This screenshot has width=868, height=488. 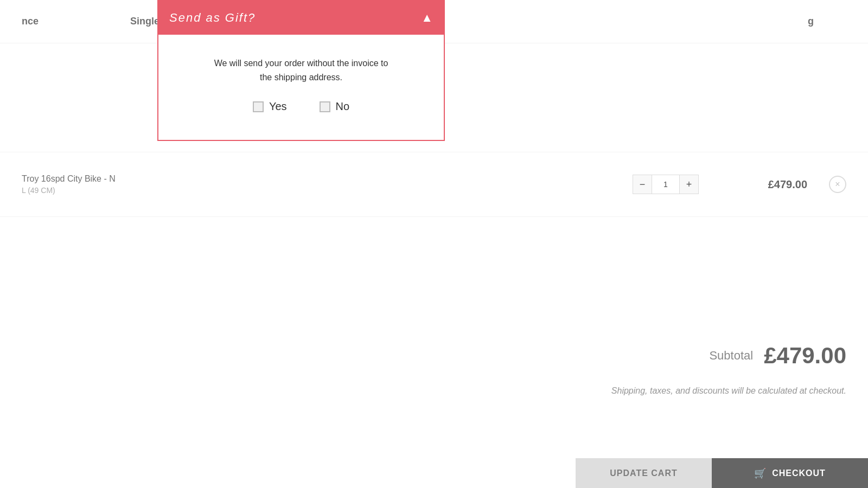 I want to click on gift-yes-checkbox, so click(x=258, y=107).